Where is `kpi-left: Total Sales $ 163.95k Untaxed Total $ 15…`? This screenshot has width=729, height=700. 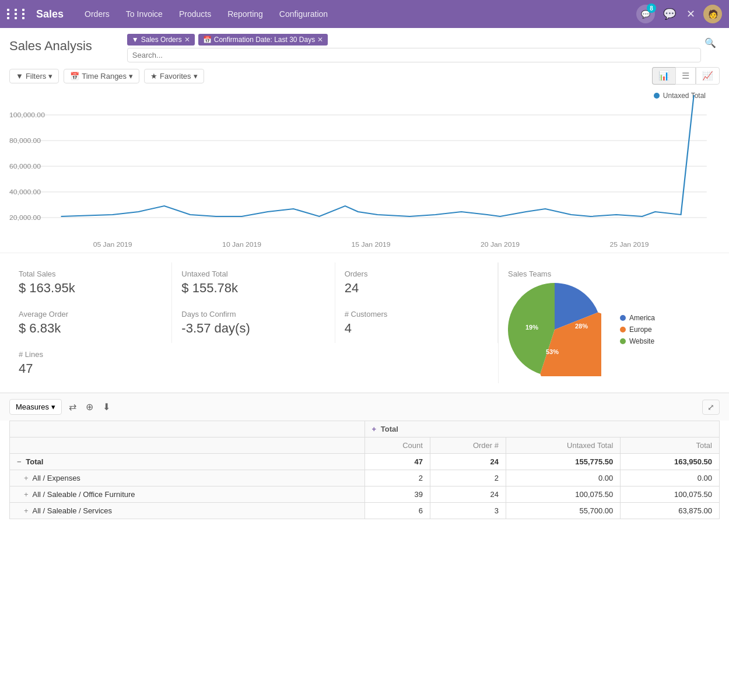
kpi-left: Total Sales $ 163.95k Untaxed Total $ 15… is located at coordinates (254, 323).